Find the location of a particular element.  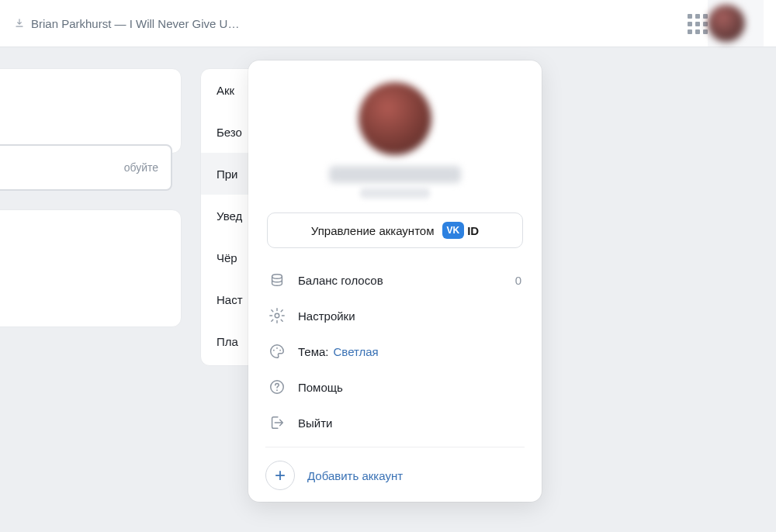

add-account-item: + Добавить аккаунт is located at coordinates (395, 475).